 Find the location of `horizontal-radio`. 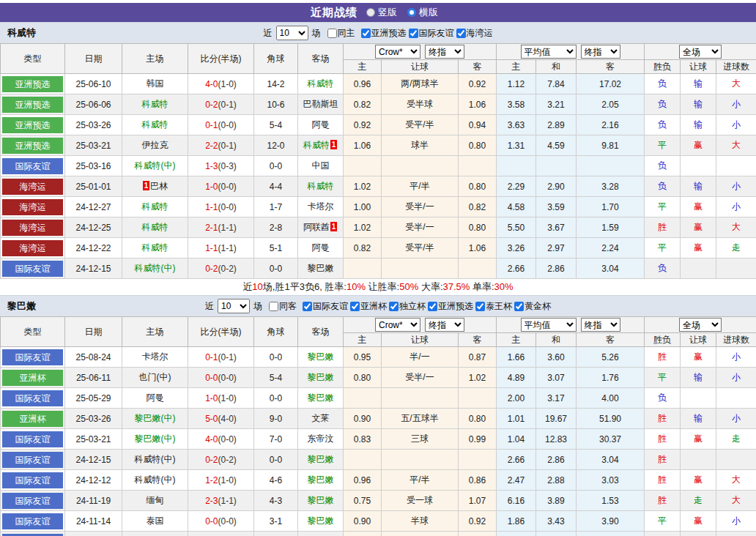

horizontal-radio is located at coordinates (412, 12).